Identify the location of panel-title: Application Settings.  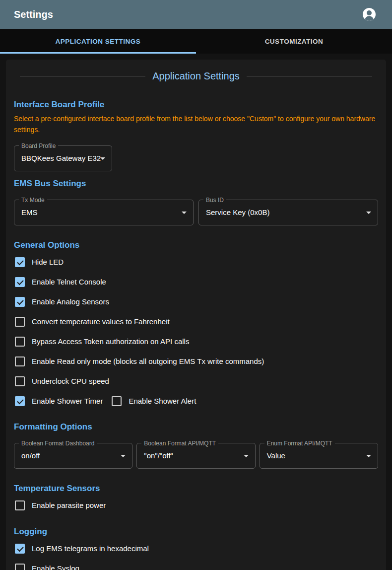
(196, 76).